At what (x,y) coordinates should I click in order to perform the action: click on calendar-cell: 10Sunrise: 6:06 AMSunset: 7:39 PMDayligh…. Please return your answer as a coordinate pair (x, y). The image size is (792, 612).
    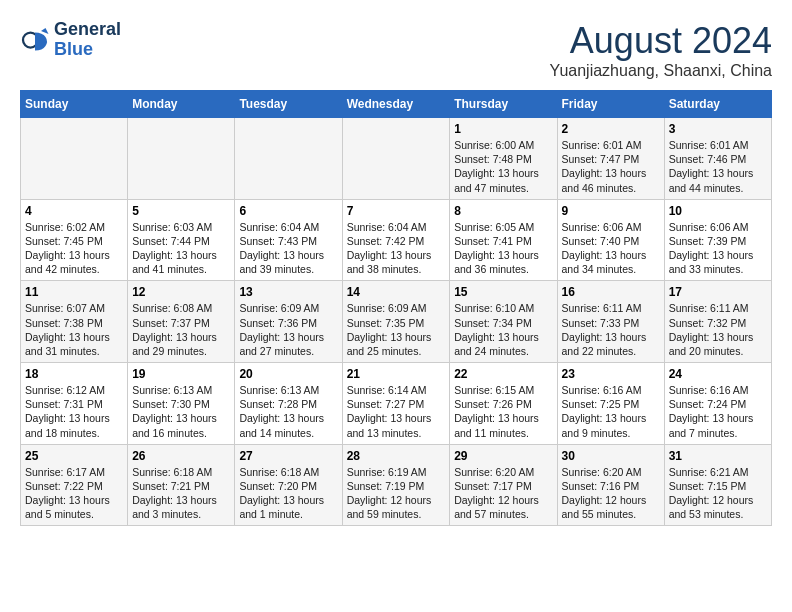
    Looking at the image, I should click on (718, 240).